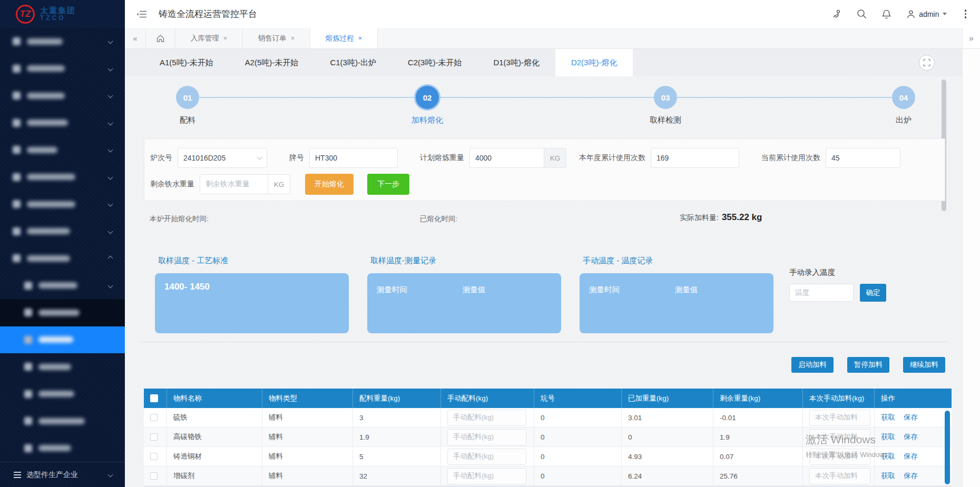  What do you see at coordinates (277, 38) in the screenshot?
I see `tab-sales-order: 销售订单 ×` at bounding box center [277, 38].